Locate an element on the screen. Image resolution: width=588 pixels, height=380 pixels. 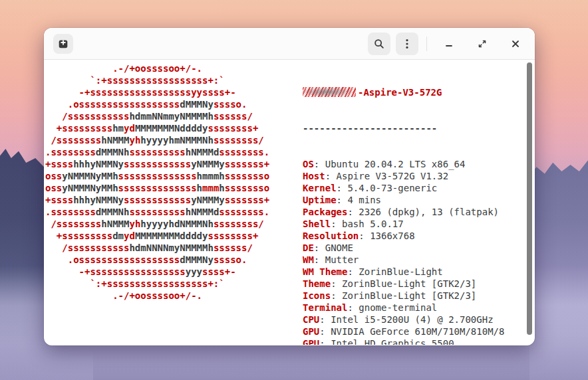
restore-icon is located at coordinates (482, 44).